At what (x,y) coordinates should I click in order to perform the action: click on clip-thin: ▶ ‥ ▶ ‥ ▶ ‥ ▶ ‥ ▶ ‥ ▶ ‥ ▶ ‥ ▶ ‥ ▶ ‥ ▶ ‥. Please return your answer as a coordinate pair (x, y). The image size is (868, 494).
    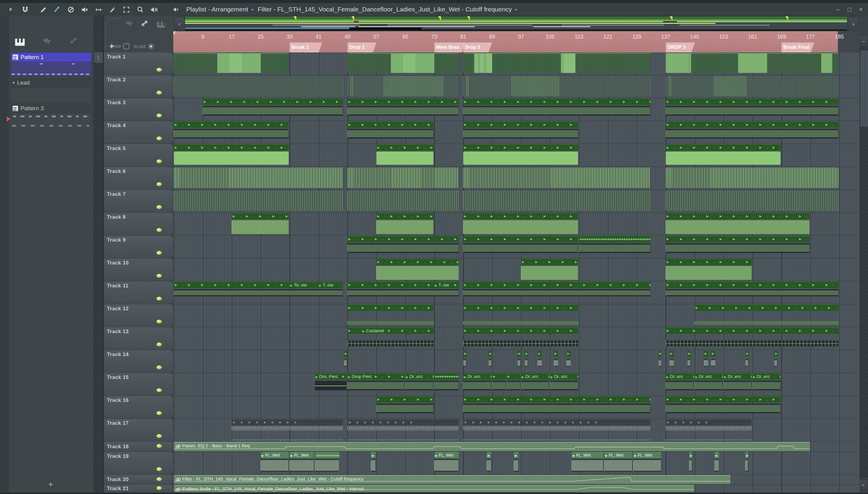
    Looking at the image, I should click on (390, 316).